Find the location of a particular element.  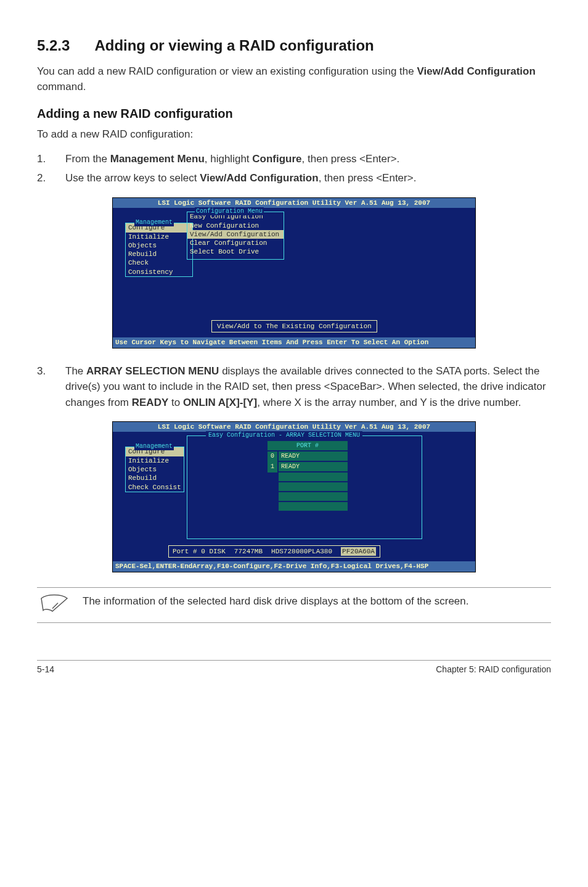

menu-label: Configuration Menu is located at coordinates (229, 211).